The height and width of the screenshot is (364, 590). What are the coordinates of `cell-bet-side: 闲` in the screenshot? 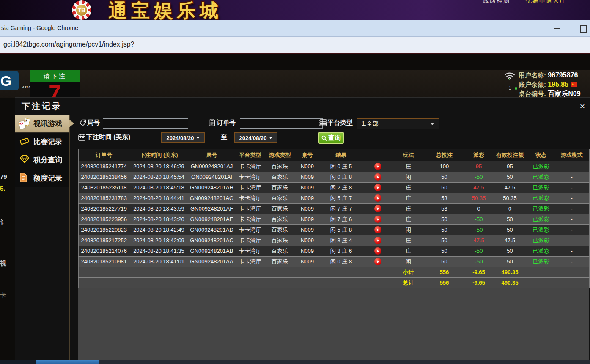 It's located at (409, 261).